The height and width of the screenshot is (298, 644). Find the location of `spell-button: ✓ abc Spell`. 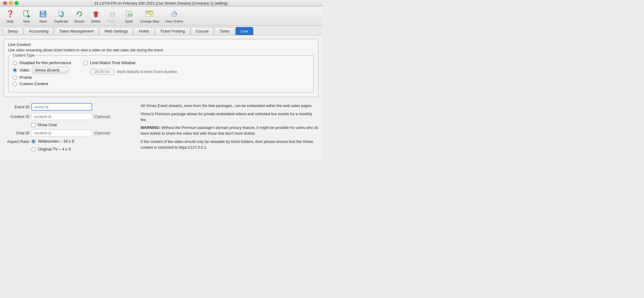

spell-button: ✓ abc Spell is located at coordinates (129, 16).